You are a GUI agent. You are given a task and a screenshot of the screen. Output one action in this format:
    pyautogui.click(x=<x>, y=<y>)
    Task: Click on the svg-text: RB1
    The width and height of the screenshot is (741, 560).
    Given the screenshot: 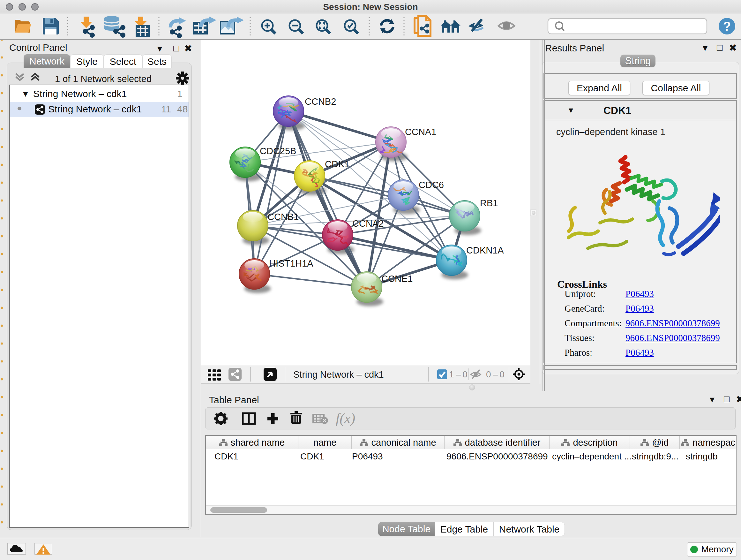 What is the action you would take?
    pyautogui.click(x=489, y=203)
    